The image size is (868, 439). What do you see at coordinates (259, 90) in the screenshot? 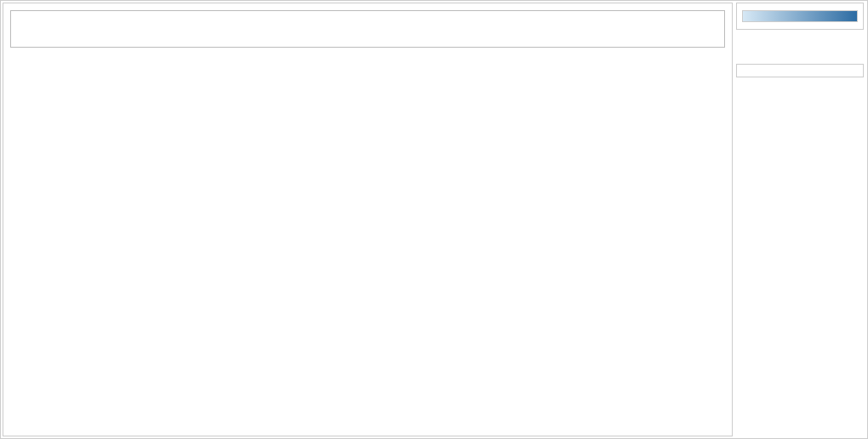
I see `annotation-2003` at bounding box center [259, 90].